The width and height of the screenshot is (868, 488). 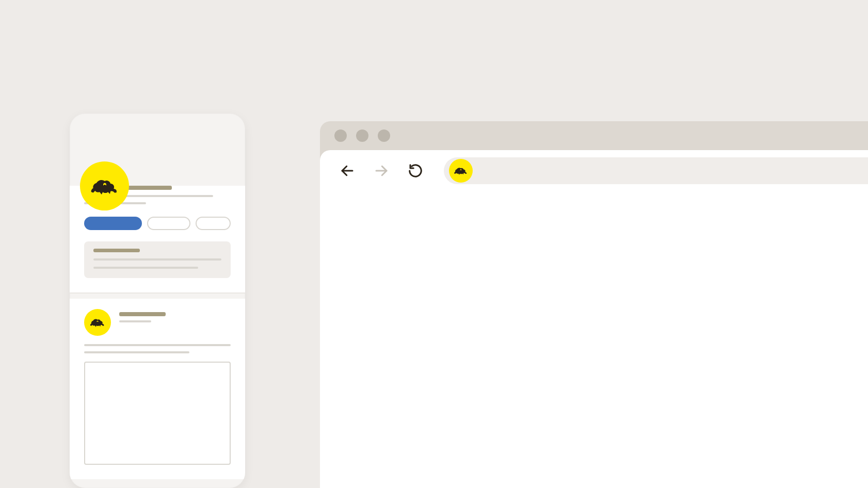 What do you see at coordinates (157, 322) in the screenshot?
I see `post-header` at bounding box center [157, 322].